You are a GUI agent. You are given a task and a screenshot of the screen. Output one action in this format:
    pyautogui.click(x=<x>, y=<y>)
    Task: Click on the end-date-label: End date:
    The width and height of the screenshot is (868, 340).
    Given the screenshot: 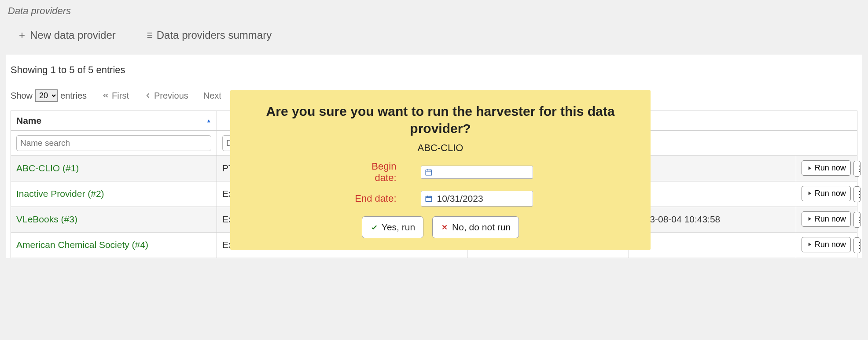 What is the action you would take?
    pyautogui.click(x=372, y=199)
    